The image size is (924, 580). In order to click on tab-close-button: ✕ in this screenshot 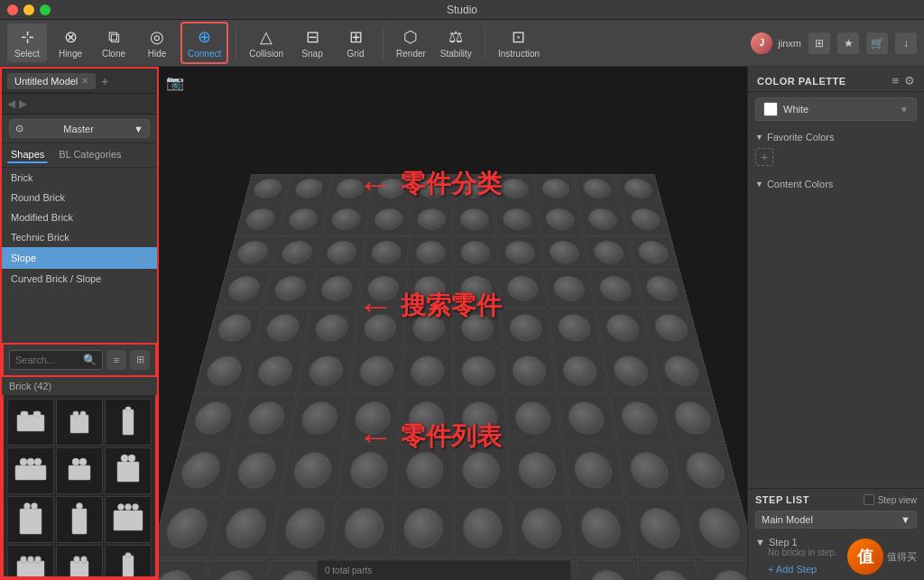, I will do `click(85, 81)`.